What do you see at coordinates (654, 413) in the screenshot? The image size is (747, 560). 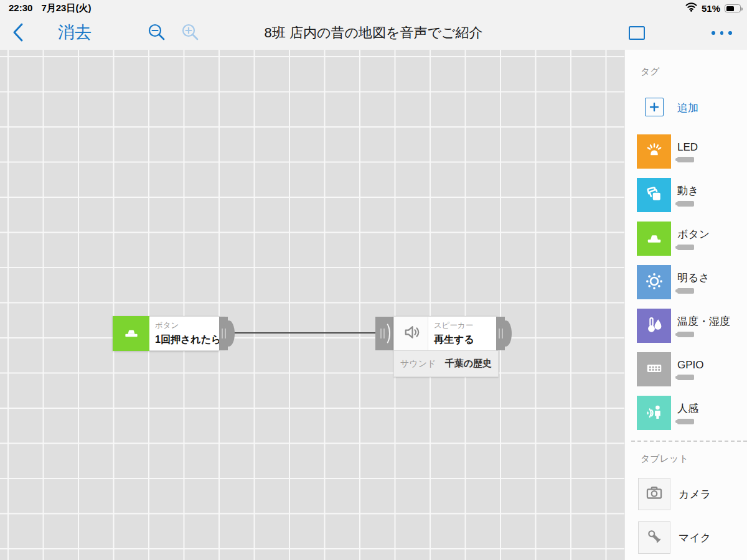 I see `motion-sensor-tile` at bounding box center [654, 413].